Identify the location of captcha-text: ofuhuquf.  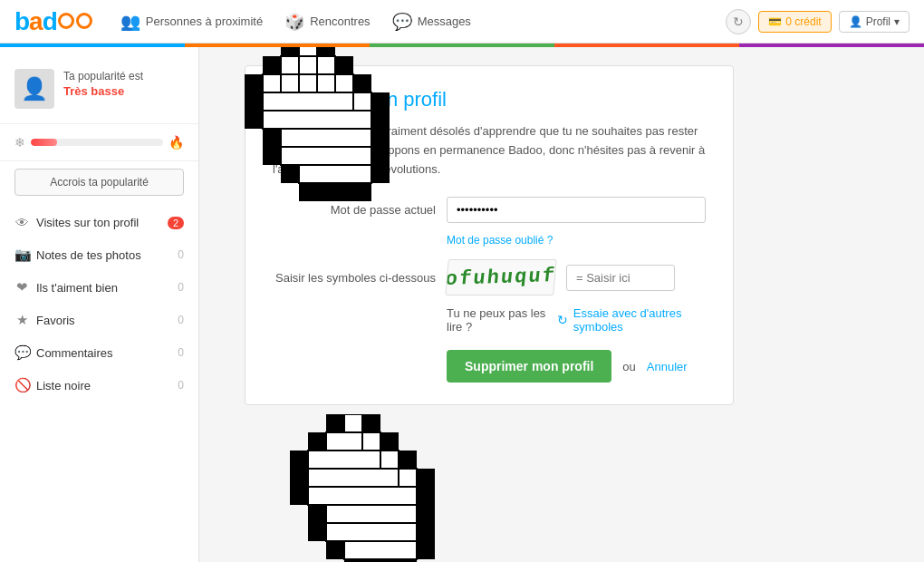
(500, 277).